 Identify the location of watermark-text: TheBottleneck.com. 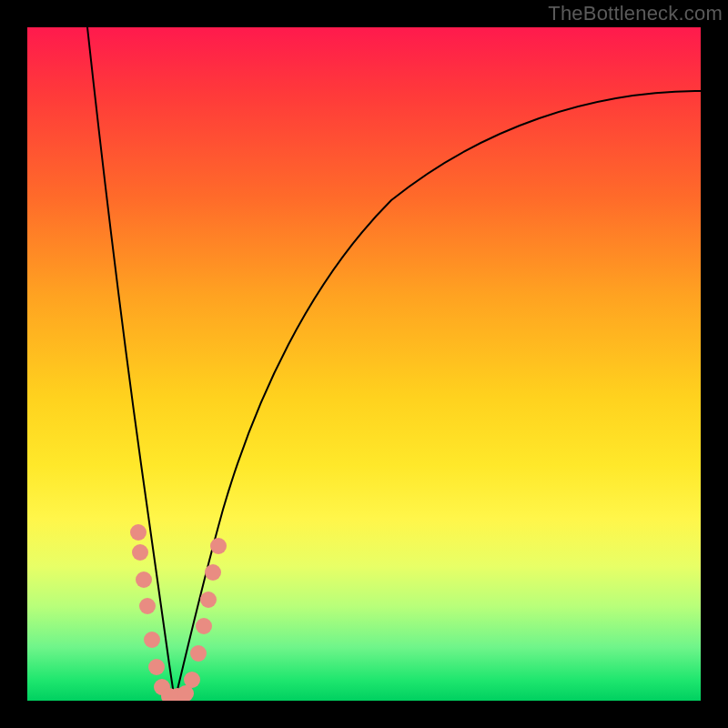
(635, 14).